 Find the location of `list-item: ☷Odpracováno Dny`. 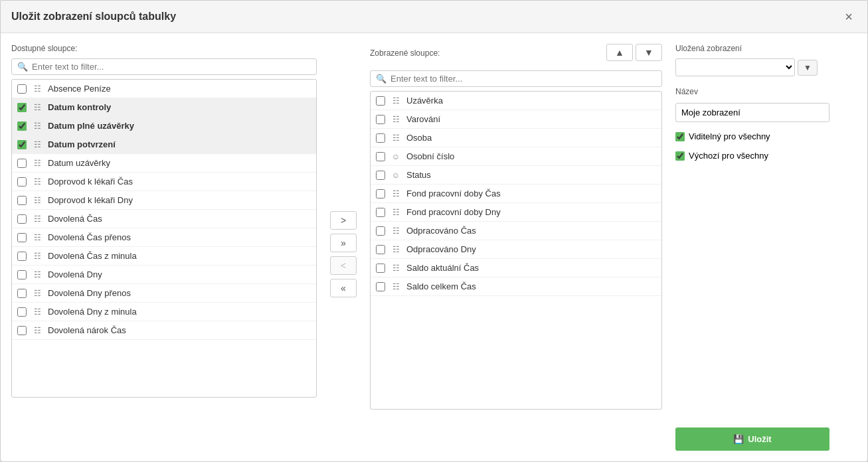

list-item: ☷Odpracováno Dny is located at coordinates (516, 250).